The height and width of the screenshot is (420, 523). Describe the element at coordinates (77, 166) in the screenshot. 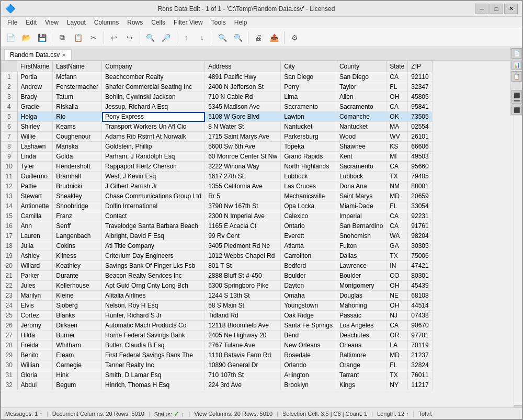

I see `cell-lastname: Hendershott` at that location.